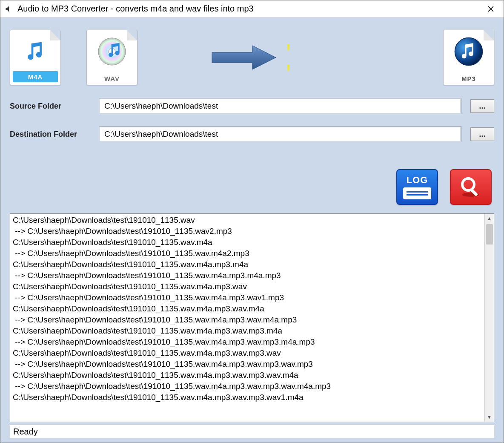  Describe the element at coordinates (490, 417) in the screenshot. I see `scroll-down-arrow: ▼` at that location.